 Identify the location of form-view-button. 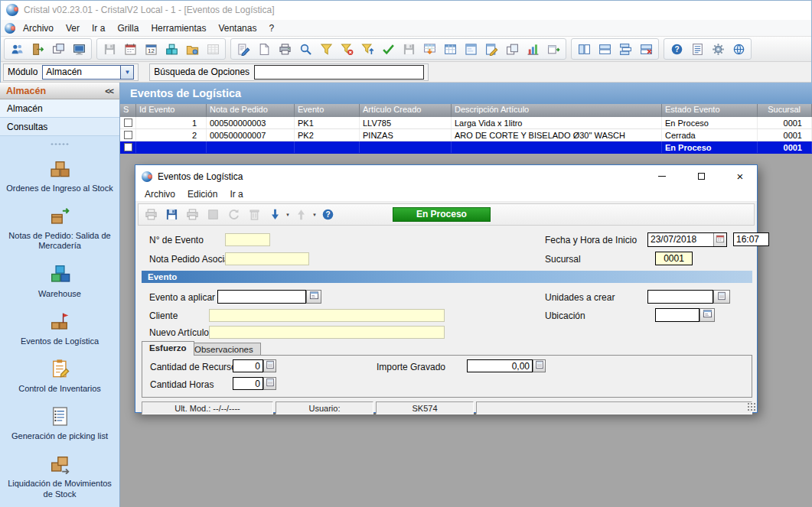
(471, 49).